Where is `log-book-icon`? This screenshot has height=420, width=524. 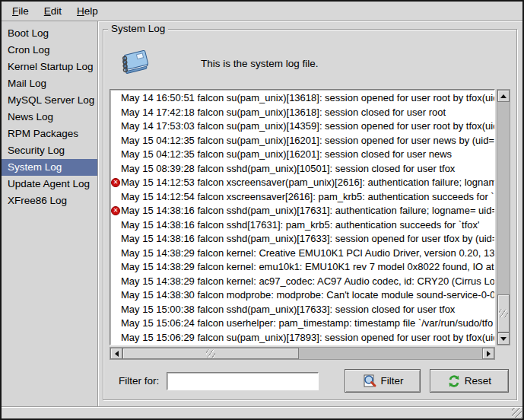 log-book-icon is located at coordinates (134, 63).